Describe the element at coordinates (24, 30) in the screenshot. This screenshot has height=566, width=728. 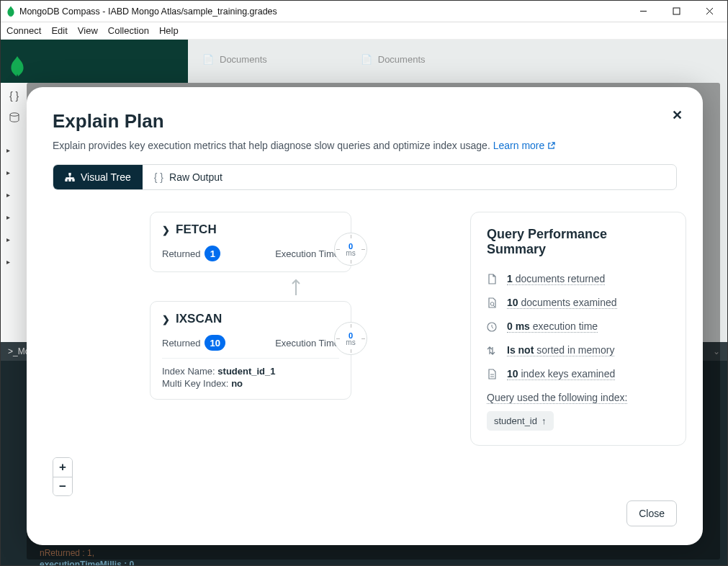
I see `menu-connect: Connect` at that location.